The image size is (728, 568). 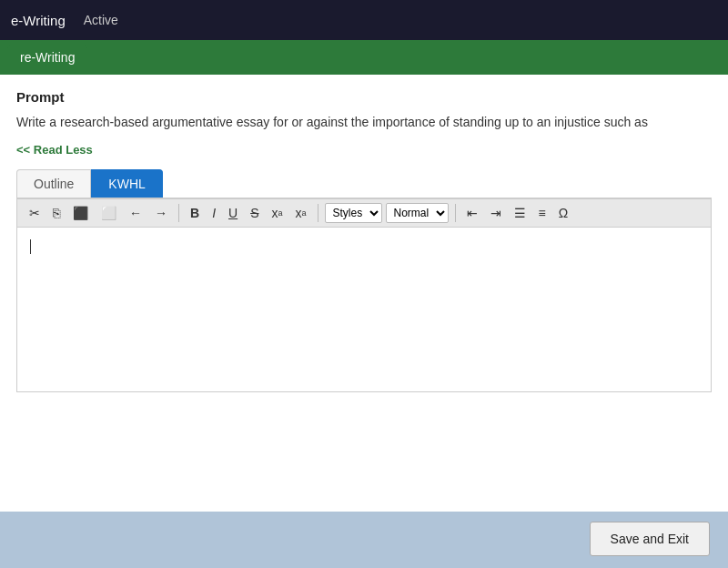 What do you see at coordinates (364, 96) in the screenshot?
I see `prompt-title: Prompt` at bounding box center [364, 96].